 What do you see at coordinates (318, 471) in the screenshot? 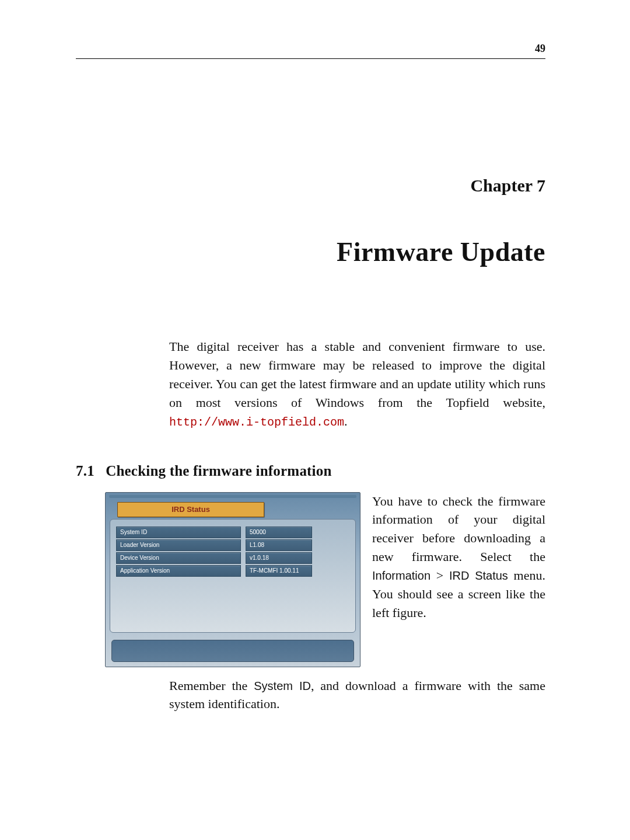
I see `section-heading: 7.1 Checking the firmware information` at bounding box center [318, 471].